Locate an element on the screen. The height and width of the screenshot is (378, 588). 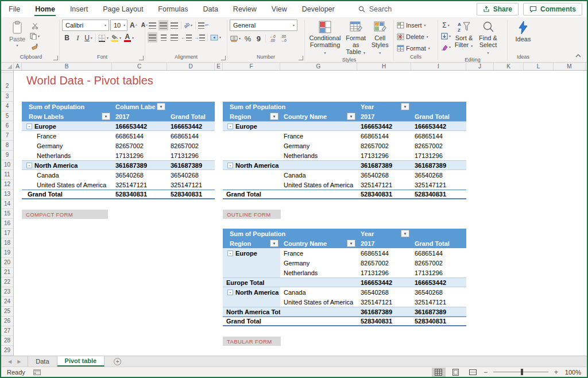
menu-tab-view: View is located at coordinates (279, 9).